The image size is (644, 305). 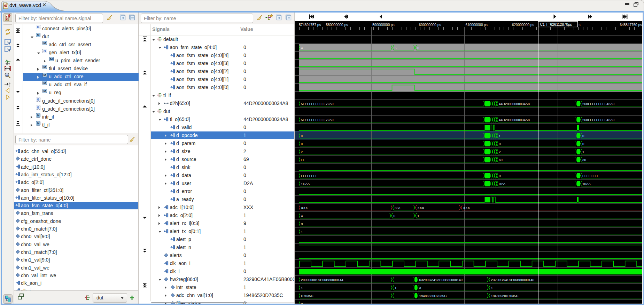 I want to click on svg-text: 1CAA, so click(x=305, y=184).